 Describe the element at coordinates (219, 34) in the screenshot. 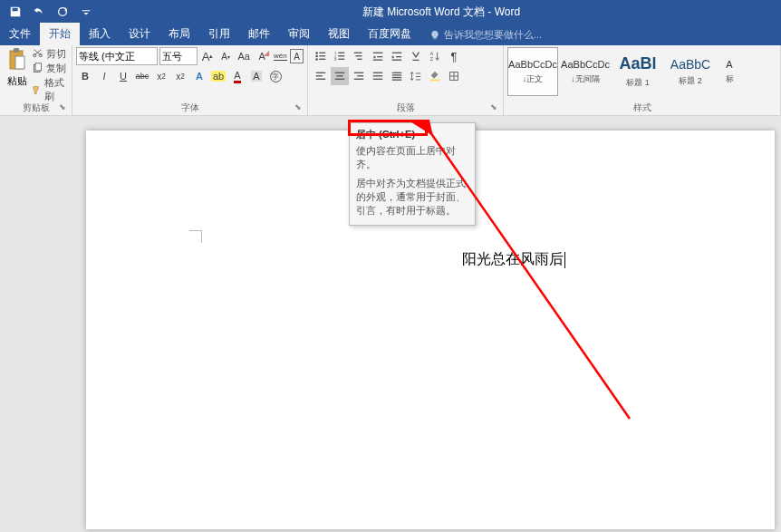

I see `tab-references: 引用` at that location.